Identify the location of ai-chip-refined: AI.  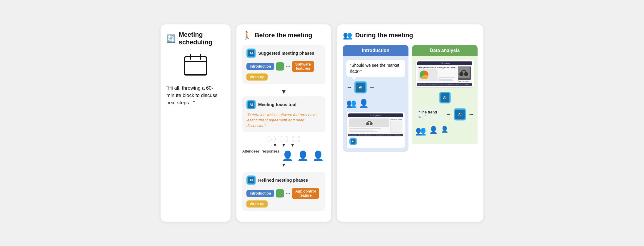
(251, 180).